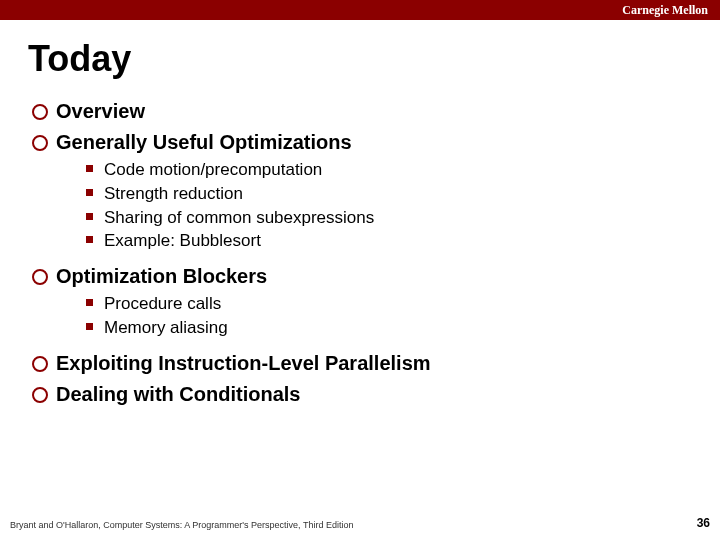 The height and width of the screenshot is (540, 720). I want to click on bullet-label: Overview, so click(100, 111).